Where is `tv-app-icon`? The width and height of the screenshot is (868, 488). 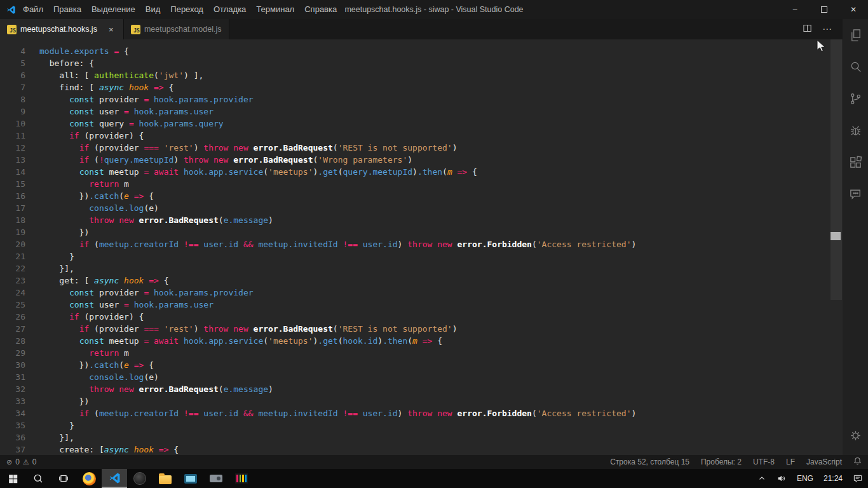
tv-app-icon is located at coordinates (191, 478).